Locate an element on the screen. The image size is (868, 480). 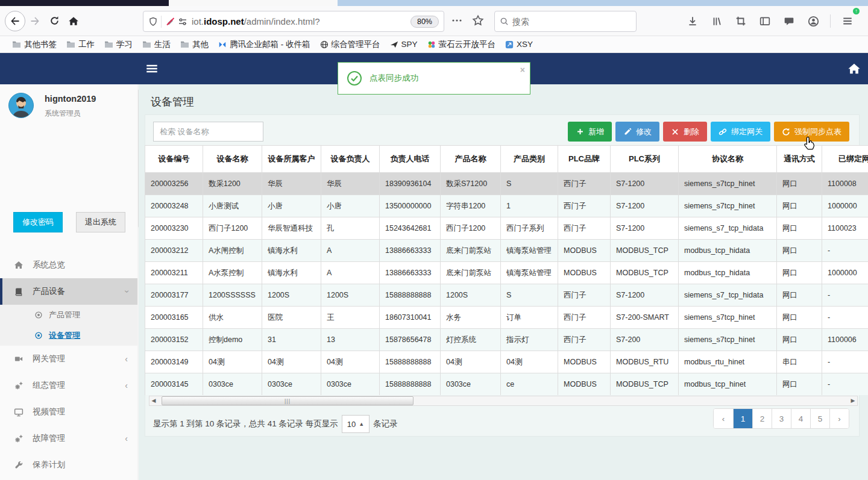
page-size-select: 10▲ is located at coordinates (356, 424).